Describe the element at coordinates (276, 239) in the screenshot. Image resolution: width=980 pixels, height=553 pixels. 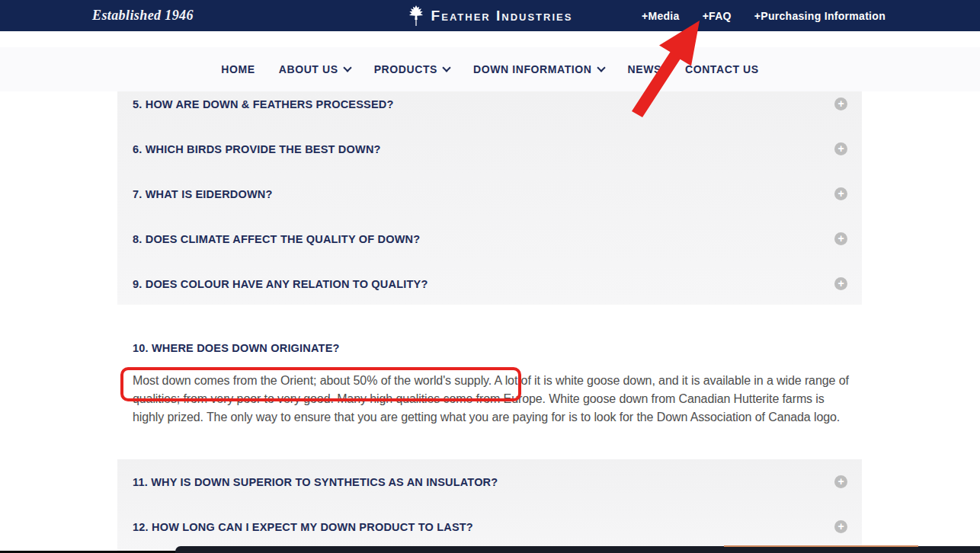
I see `faq-question: 8. DOES CLIMATE AFFECT THE QUALITY OF DO…` at that location.